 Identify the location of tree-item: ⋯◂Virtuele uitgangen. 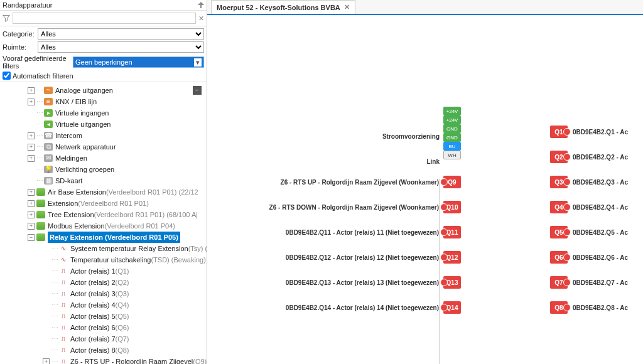
(103, 124).